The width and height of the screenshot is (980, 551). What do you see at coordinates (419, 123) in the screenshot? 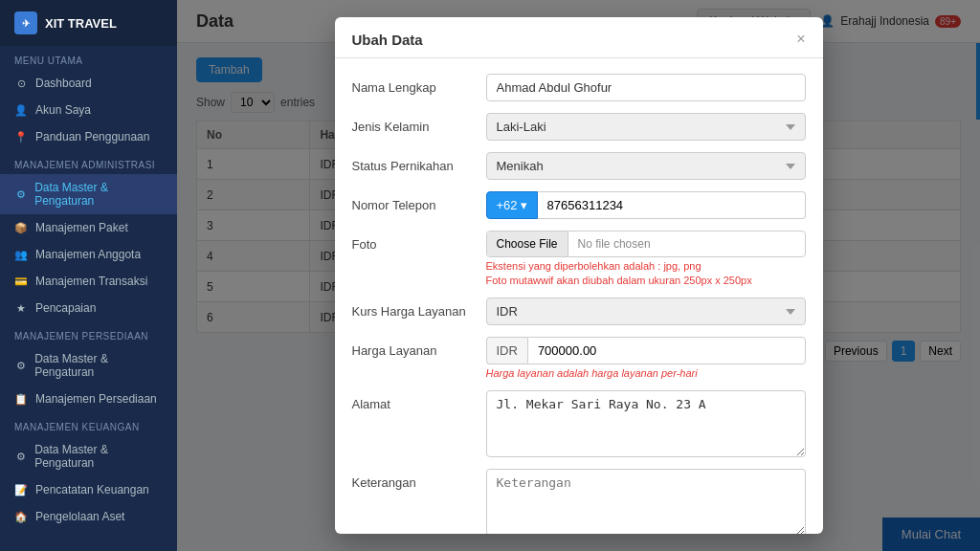
I see `jenis-kelamin-label: Jenis Kelamin` at bounding box center [419, 123].